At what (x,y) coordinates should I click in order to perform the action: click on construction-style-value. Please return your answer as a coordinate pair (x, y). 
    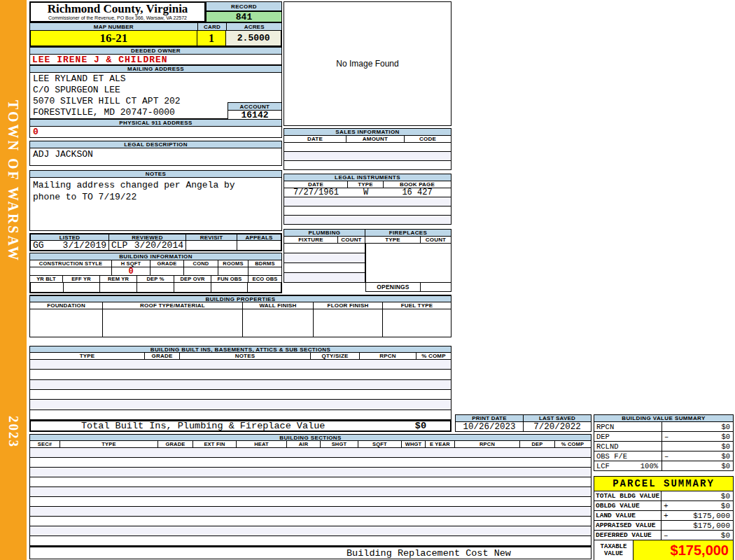
    Looking at the image, I should click on (71, 272).